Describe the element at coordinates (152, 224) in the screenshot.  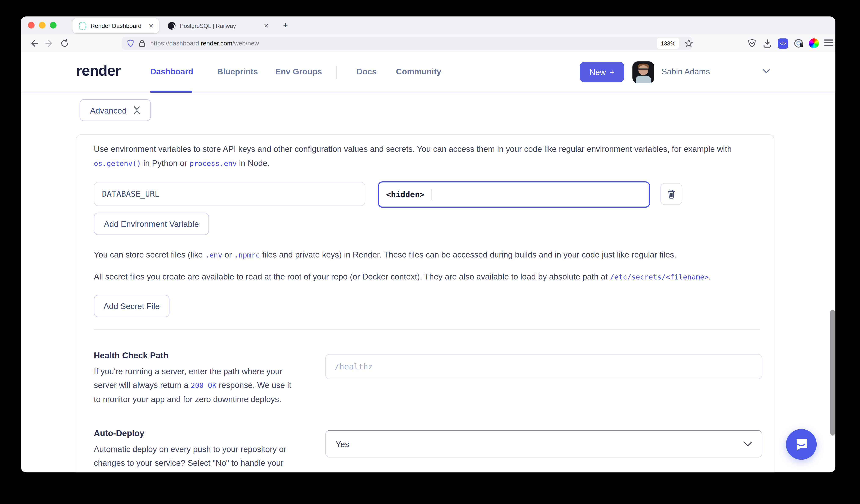
I see `add-environment-variable-button: Add Environment Variable` at that location.